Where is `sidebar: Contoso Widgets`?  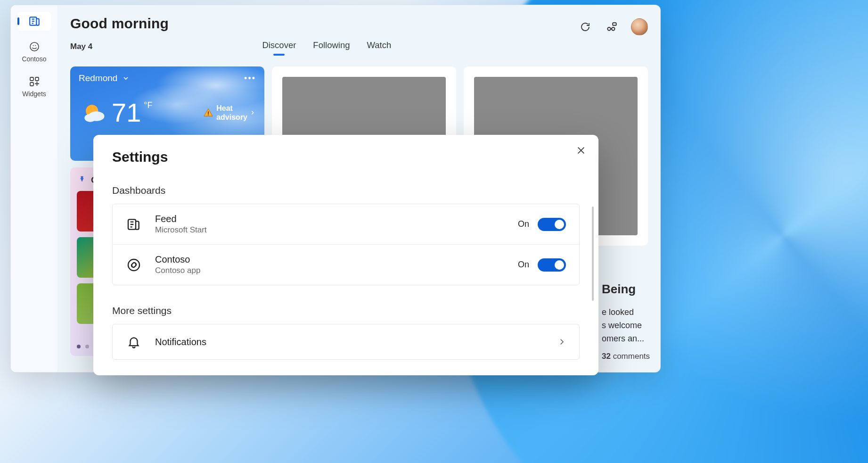 sidebar: Contoso Widgets is located at coordinates (34, 189).